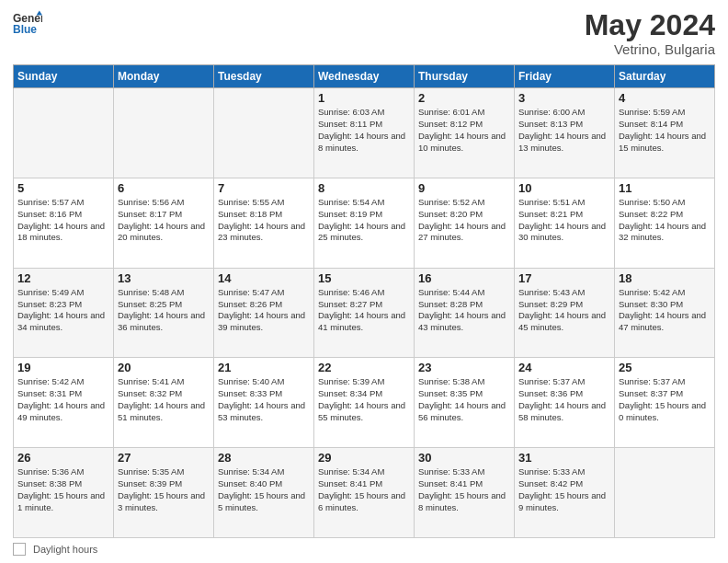 This screenshot has width=728, height=563. What do you see at coordinates (364, 221) in the screenshot?
I see `day-info: Sunrise: 5:54 AM Sunset: 8:19 PM Dayligh…` at bounding box center [364, 221].